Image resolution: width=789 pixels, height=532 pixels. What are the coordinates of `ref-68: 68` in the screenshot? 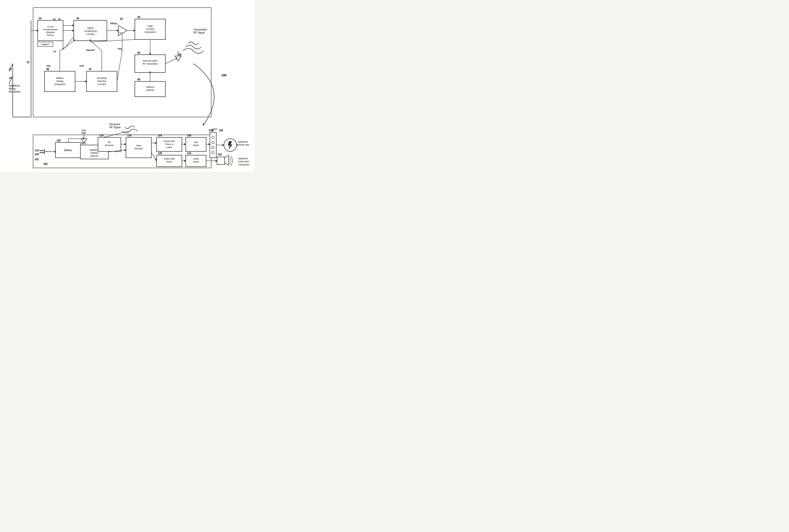 It's located at (139, 79).